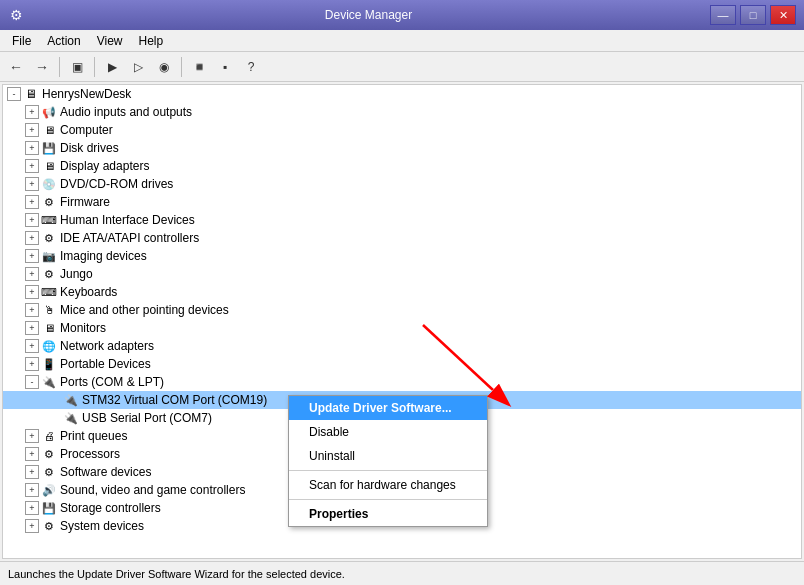 Image resolution: width=804 pixels, height=585 pixels. Describe the element at coordinates (32, 490) in the screenshot. I see `sound-expand: +` at that location.